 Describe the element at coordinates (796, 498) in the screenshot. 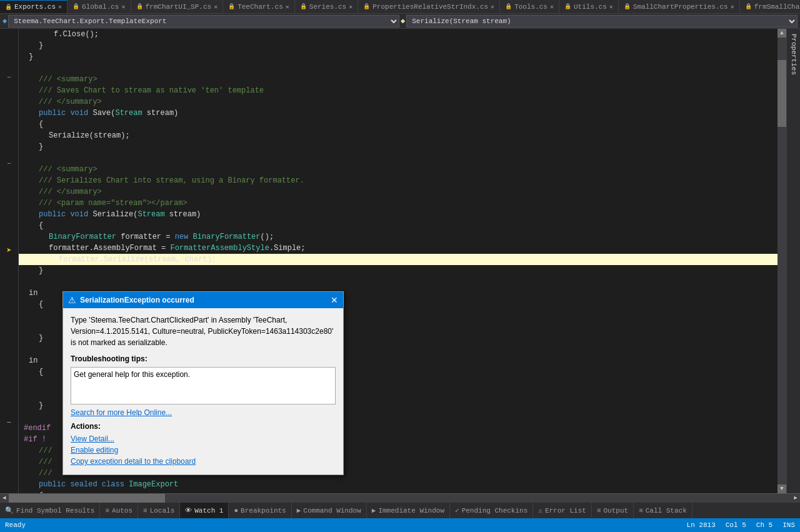

I see `scroll-right-arrow: ►` at that location.